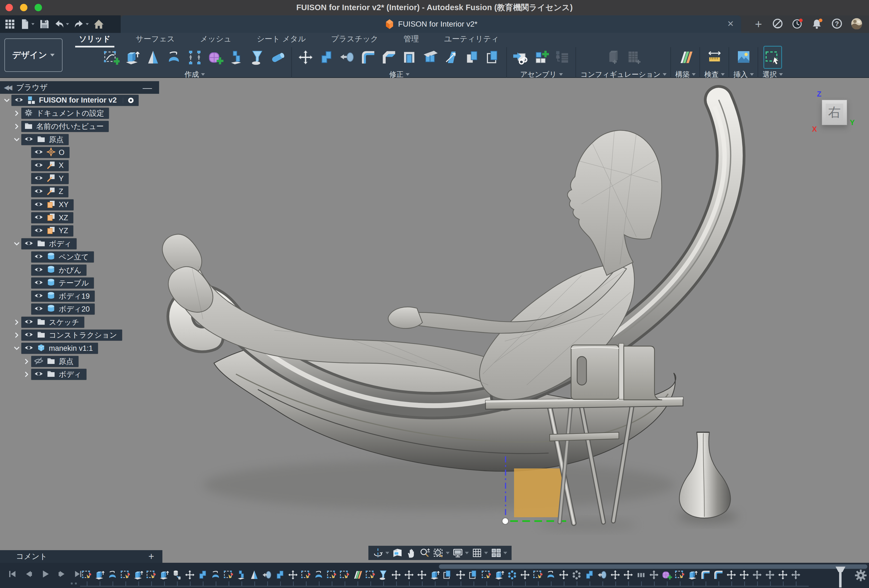 This screenshot has width=869, height=588. What do you see at coordinates (216, 40) in the screenshot?
I see `ribbon-tab-3: メッシュ` at bounding box center [216, 40].